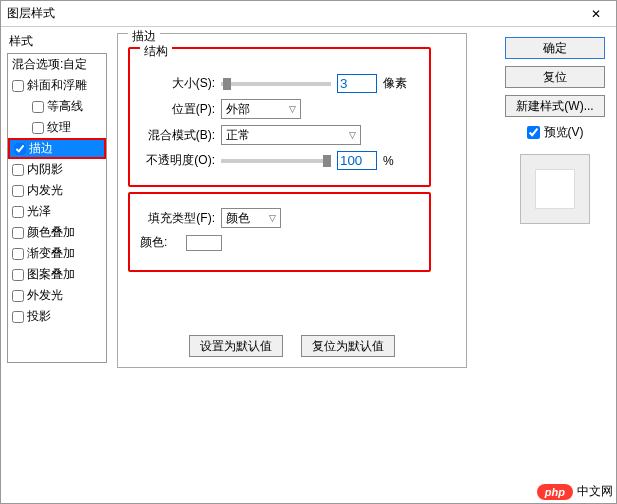 The height and width of the screenshot is (504, 617). What do you see at coordinates (276, 161) in the screenshot?
I see `opacity-slider` at bounding box center [276, 161].